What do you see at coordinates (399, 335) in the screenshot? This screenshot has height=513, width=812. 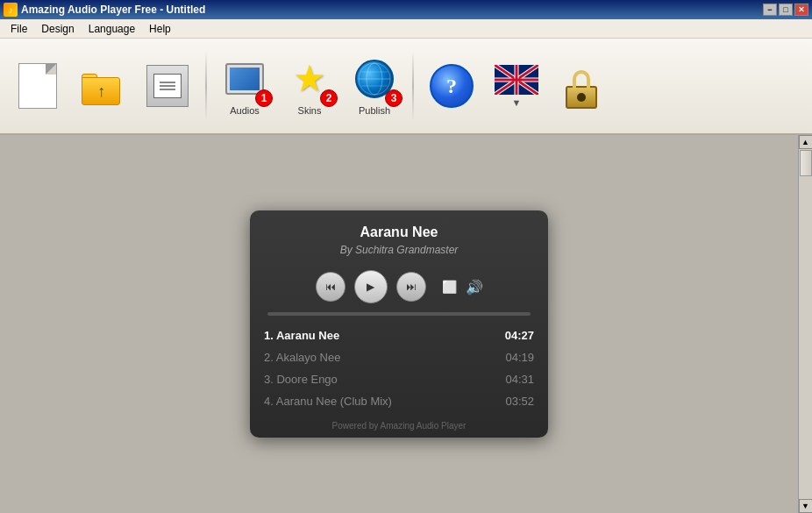 I see `track-1: 1. Aaranu Nee 04:27` at bounding box center [399, 335].